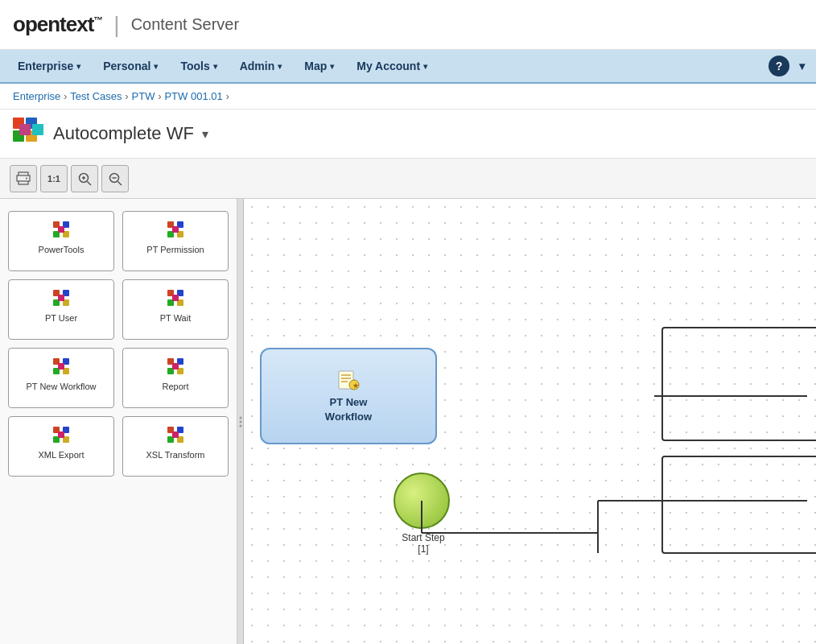 Image resolution: width=816 pixels, height=644 pixels. Describe the element at coordinates (156, 66) in the screenshot. I see `nav-personal-arrow: ▾` at that location.